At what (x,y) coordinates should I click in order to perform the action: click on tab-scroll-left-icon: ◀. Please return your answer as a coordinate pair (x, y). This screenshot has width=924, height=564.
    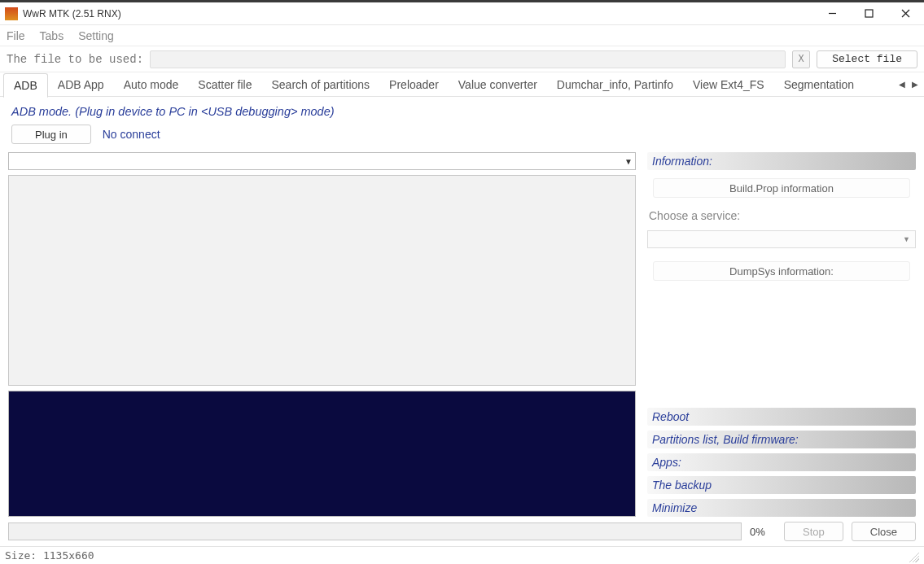
    Looking at the image, I should click on (902, 85).